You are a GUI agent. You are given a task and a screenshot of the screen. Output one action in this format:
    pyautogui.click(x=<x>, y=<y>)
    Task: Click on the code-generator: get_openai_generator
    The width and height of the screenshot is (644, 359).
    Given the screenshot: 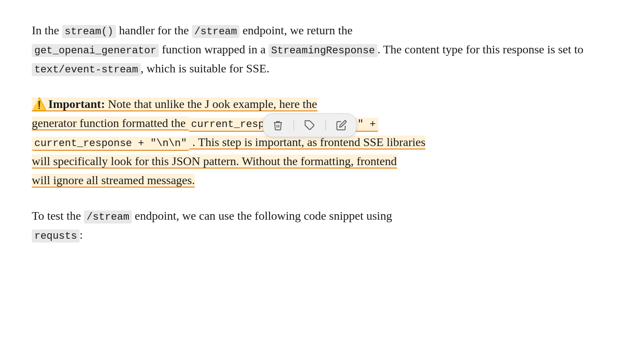 What is the action you would take?
    pyautogui.click(x=95, y=51)
    